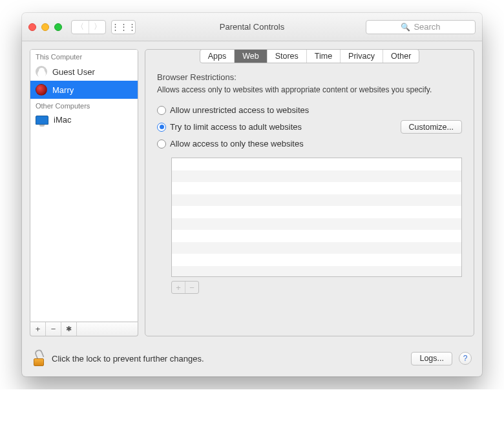 The height and width of the screenshot is (421, 504). I want to click on show-all-button: ⋮⋮⋮, so click(123, 27).